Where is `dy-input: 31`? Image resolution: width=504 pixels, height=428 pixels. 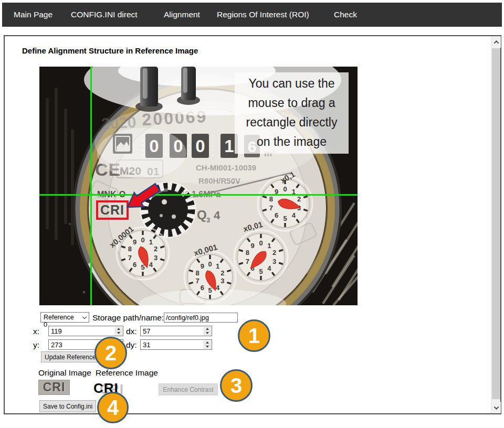
dy-input: 31 is located at coordinates (176, 345).